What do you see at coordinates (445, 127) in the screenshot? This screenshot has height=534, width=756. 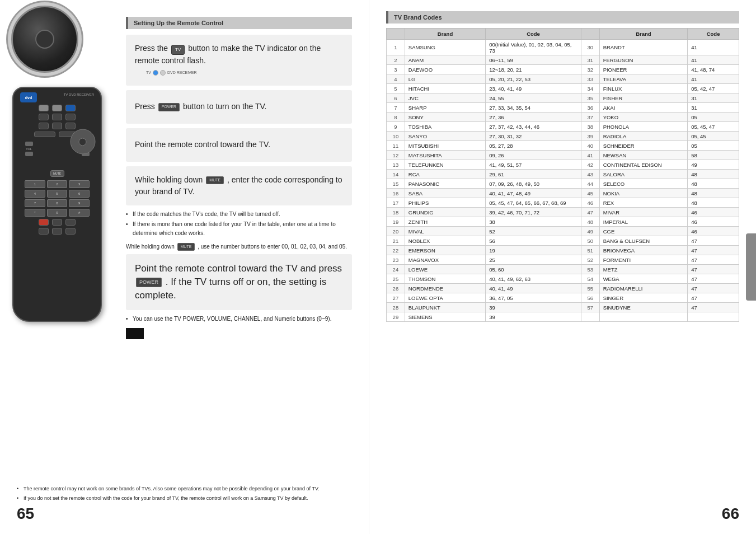 I see `cell-8-1: TOSHIBA` at bounding box center [445, 127].